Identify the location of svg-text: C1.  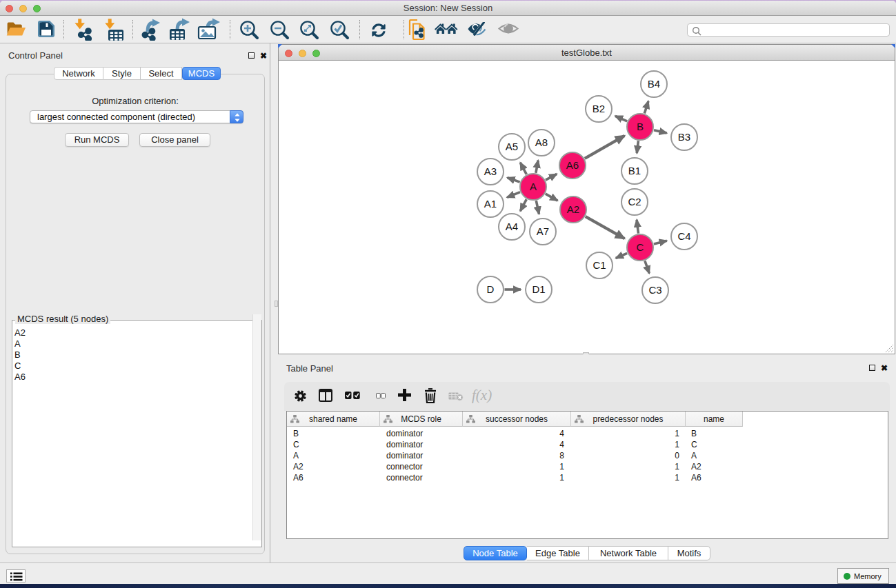
(599, 265).